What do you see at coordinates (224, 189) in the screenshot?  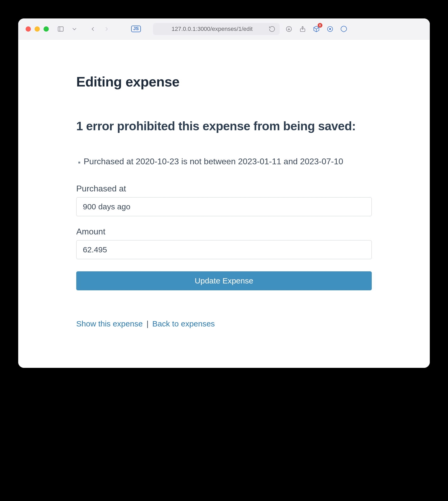 I see `purchased-at-label: Purchased at` at bounding box center [224, 189].